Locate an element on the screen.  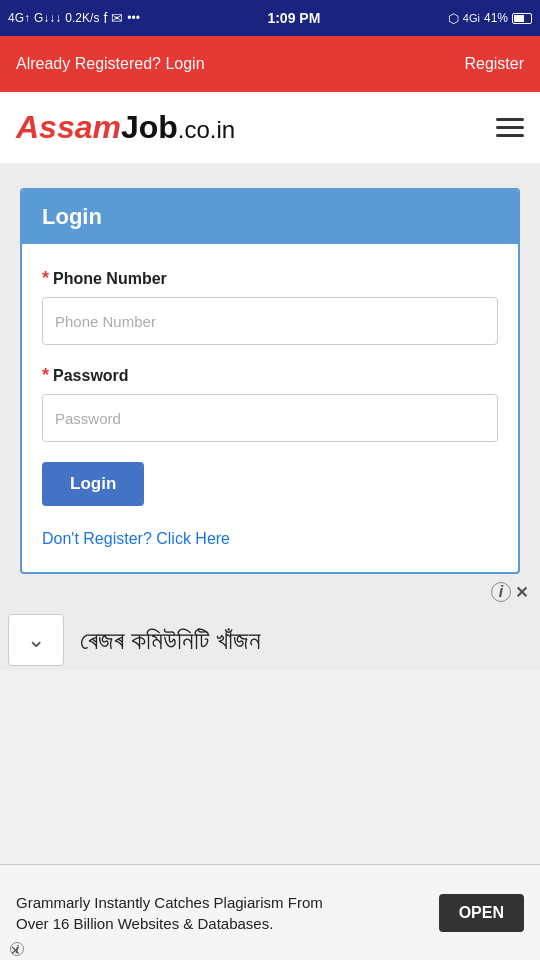
bottom-ad-text: Grammarly Instantly Catches Plagiarism F… is located at coordinates (186, 913).